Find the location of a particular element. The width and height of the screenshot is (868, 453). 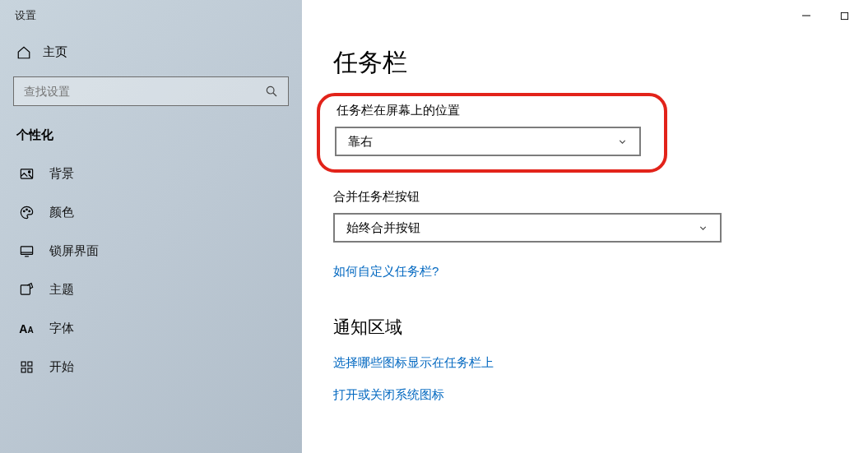

start-icon is located at coordinates (26, 367).